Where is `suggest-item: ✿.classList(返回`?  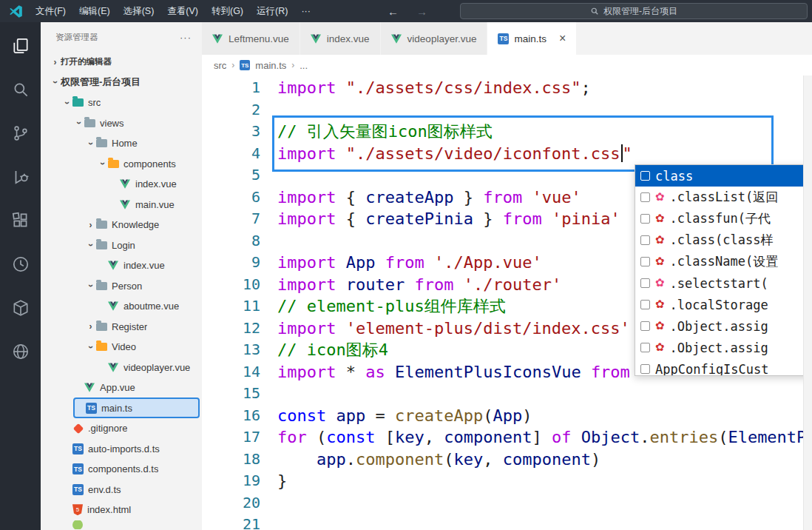 suggest-item: ✿.classList(返回 is located at coordinates (723, 197).